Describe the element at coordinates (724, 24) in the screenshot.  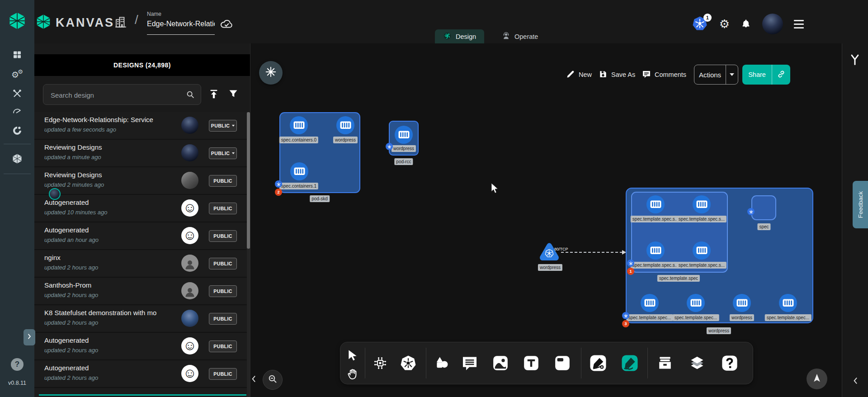
I see `settings-gear-icon: ⚙` at that location.